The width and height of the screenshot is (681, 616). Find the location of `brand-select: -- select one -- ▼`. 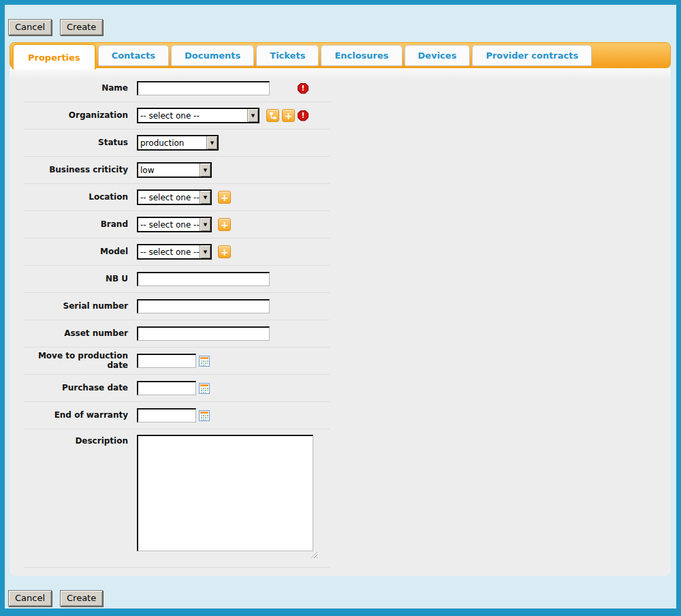

brand-select: -- select one -- ▼ is located at coordinates (174, 225).